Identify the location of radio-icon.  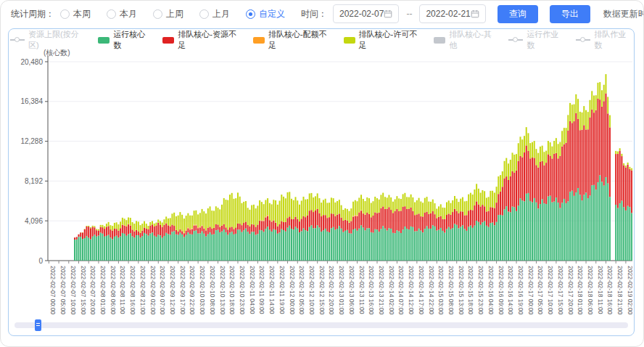
(65, 15).